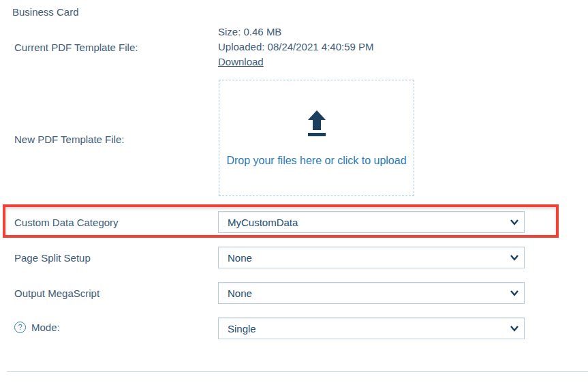 The height and width of the screenshot is (389, 588). Describe the element at coordinates (296, 47) in the screenshot. I see `current-file-info: Size: 0.46 MB Uploaded: 08/24/2021 4:40:…` at that location.